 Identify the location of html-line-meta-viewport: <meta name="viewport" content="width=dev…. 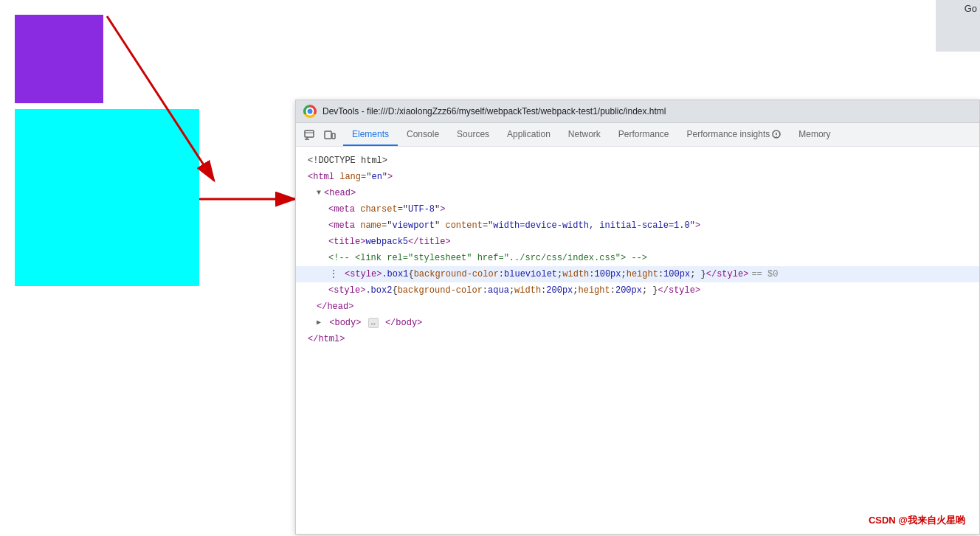
(638, 226).